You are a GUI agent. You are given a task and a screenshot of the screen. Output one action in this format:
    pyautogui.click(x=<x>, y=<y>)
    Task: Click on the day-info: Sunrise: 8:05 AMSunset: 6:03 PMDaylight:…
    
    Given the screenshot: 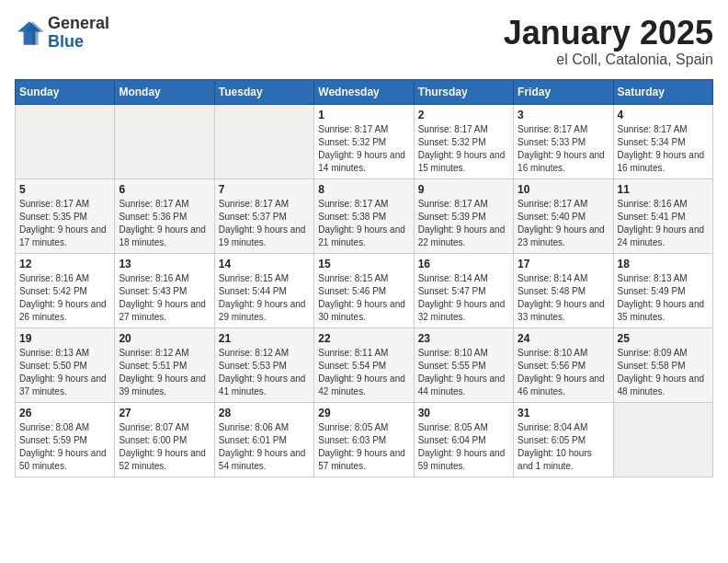 What is the action you would take?
    pyautogui.click(x=364, y=447)
    